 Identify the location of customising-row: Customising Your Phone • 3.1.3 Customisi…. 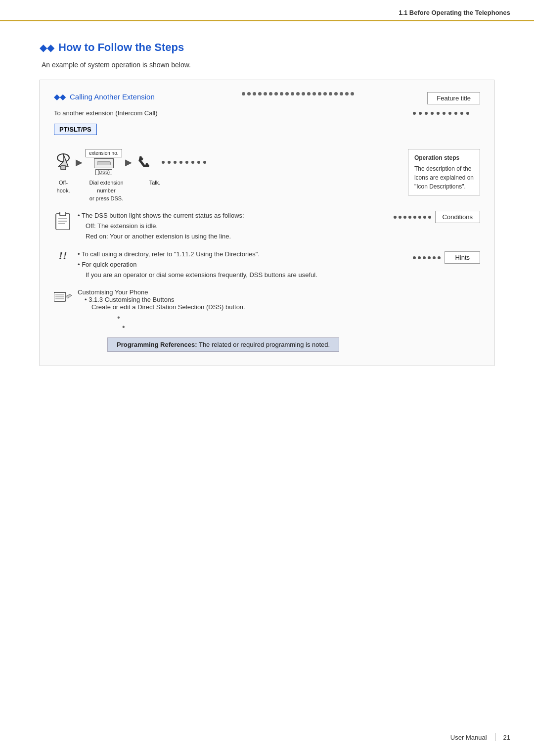
(267, 320).